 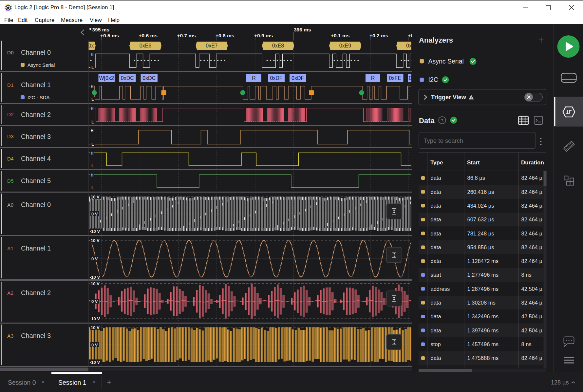 What do you see at coordinates (10, 248) in the screenshot?
I see `svg-text: A1` at bounding box center [10, 248].